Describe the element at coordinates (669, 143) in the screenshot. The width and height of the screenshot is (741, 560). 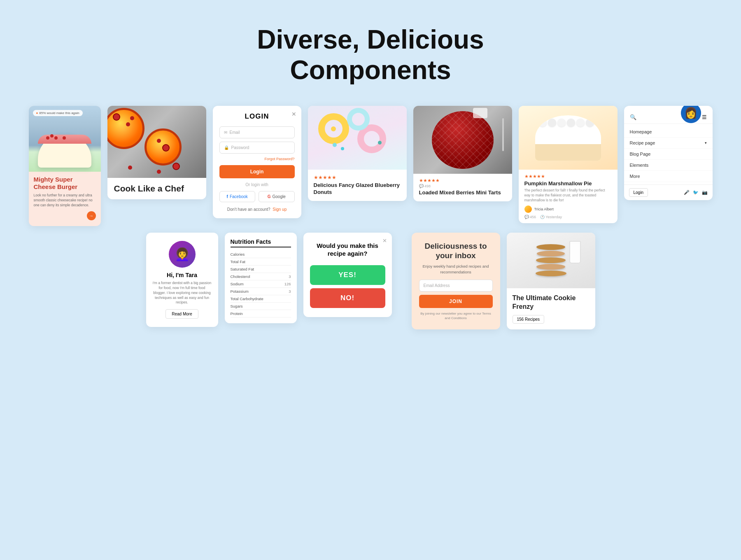
I see `nav-item-recipe: Recipe page ▾` at that location.